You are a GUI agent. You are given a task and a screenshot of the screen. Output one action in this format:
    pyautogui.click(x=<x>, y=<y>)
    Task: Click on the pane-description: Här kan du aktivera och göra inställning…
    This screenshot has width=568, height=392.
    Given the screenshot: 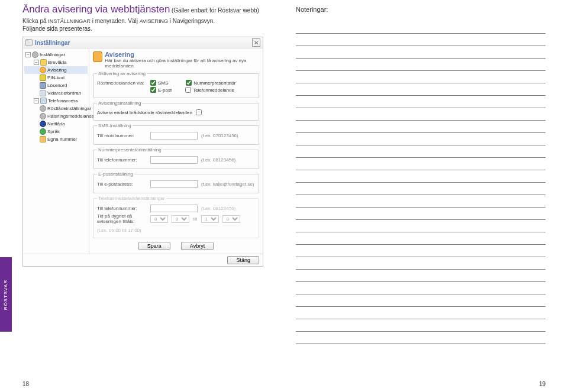 What is the action you would take?
    pyautogui.click(x=182, y=63)
    